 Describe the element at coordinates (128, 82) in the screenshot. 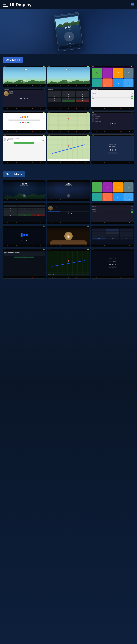

I see `app-bt2: 🔷` at that location.